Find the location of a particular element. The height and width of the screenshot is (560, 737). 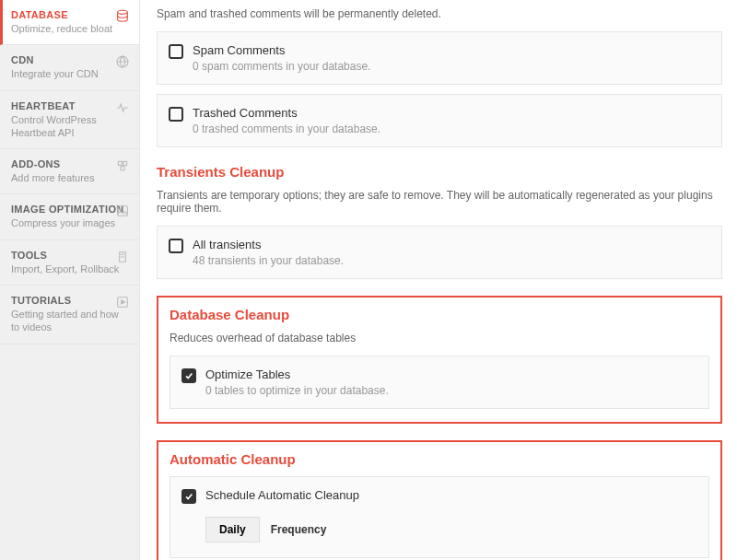

all-transients-option: All transients 48 transients in your dat… is located at coordinates (439, 252).